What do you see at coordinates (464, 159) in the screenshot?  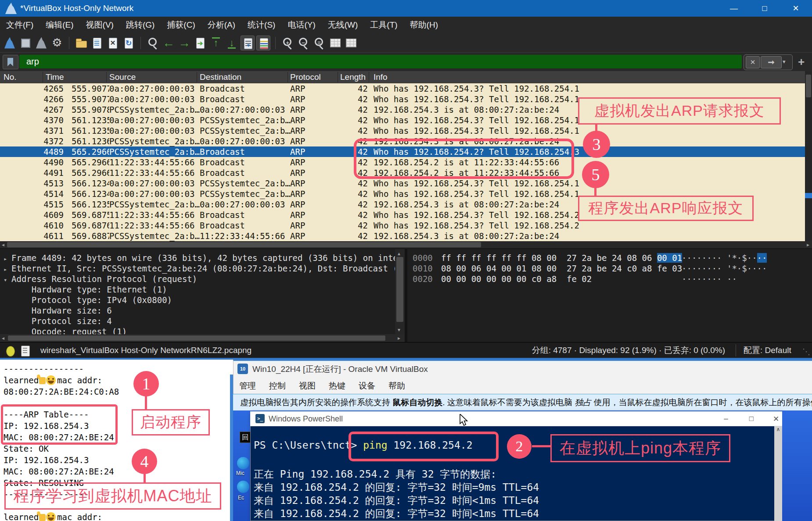 I see `annotation-capture-rect` at bounding box center [464, 159].